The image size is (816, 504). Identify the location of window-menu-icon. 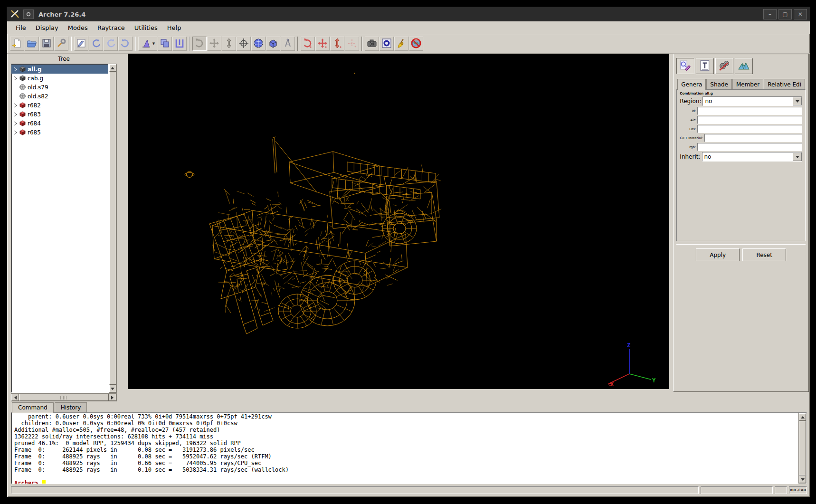
(28, 14).